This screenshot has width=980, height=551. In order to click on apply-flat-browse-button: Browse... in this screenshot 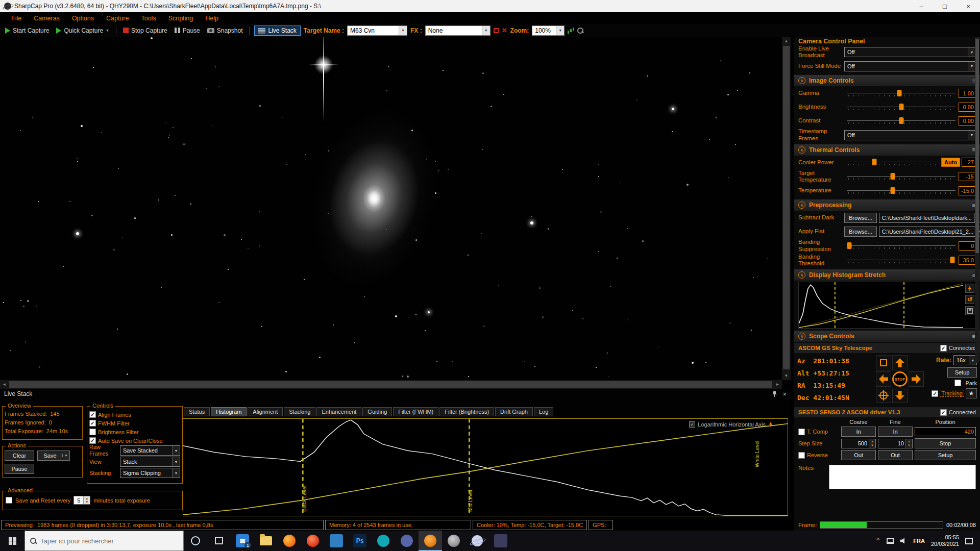, I will do `click(861, 232)`.